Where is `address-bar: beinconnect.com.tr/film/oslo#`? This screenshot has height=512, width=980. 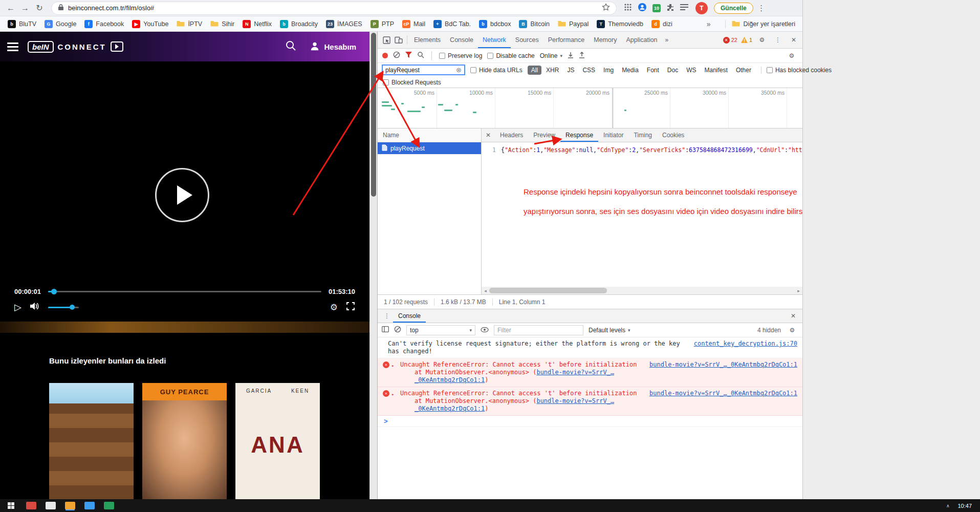
address-bar: beinconnect.com.tr/film/oslo# is located at coordinates (334, 8).